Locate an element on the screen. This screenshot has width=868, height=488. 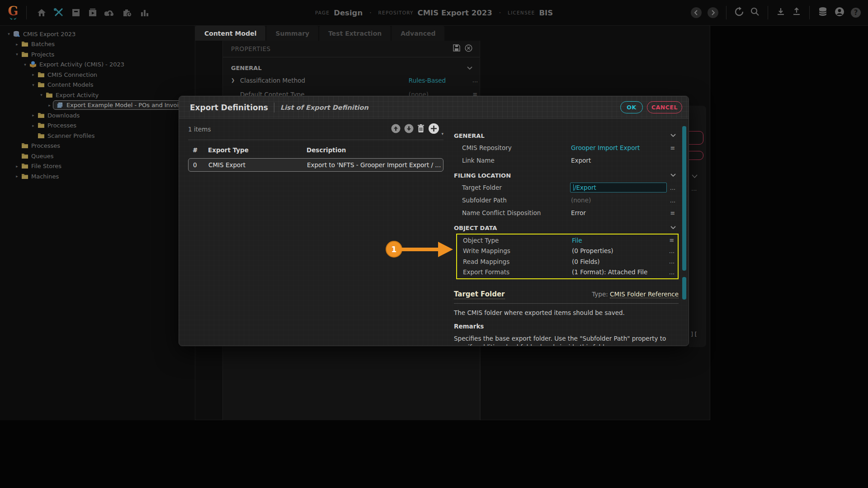
row-export-formats: Export Formats (1 Format): Attached File… is located at coordinates (567, 272).